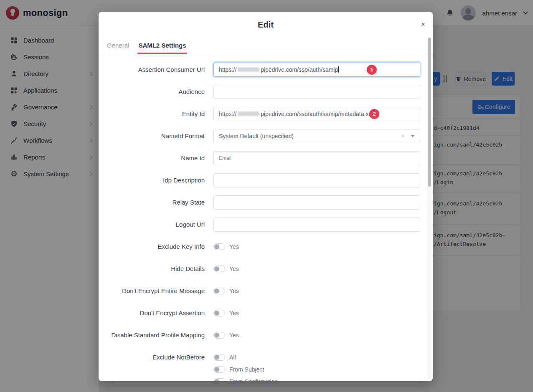 The height and width of the screenshot is (392, 533). Describe the element at coordinates (118, 46) in the screenshot. I see `tab-general: General` at that location.